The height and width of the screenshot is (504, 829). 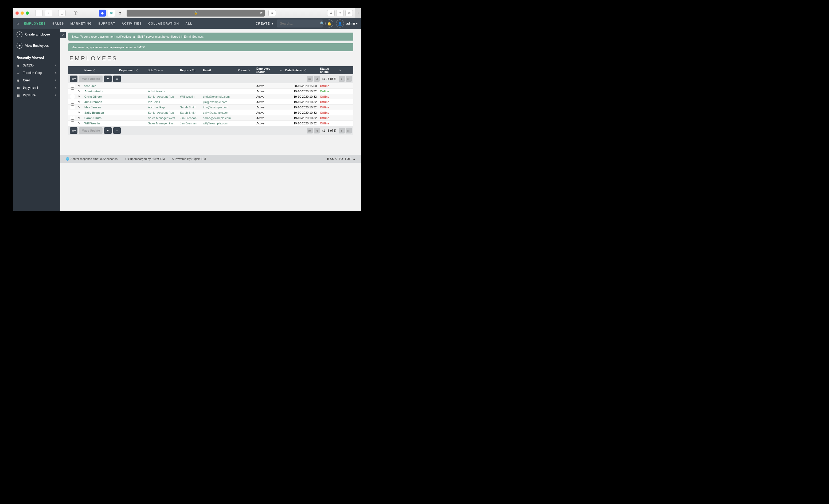 I want to click on nav-item-marketing: MARKETING, so click(x=81, y=24).